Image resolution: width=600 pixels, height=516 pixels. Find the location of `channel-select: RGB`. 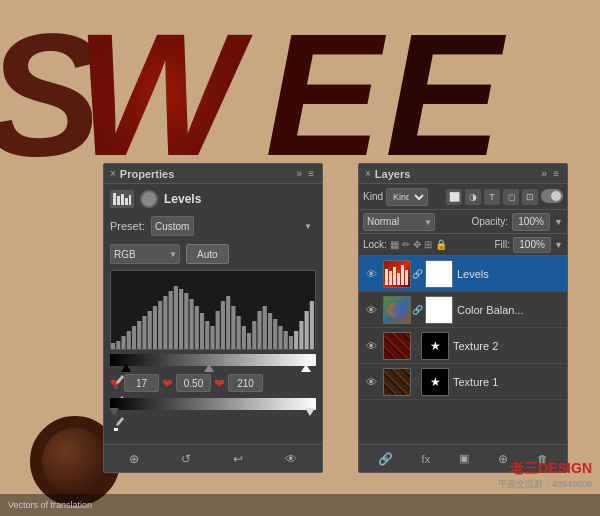

channel-select: RGB is located at coordinates (145, 254).